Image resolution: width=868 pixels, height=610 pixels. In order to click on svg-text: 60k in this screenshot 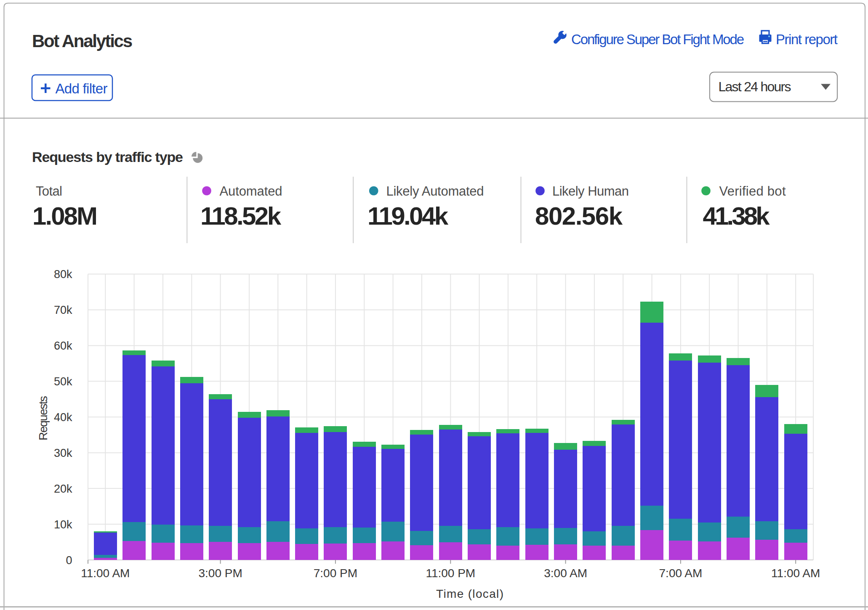, I will do `click(63, 346)`.